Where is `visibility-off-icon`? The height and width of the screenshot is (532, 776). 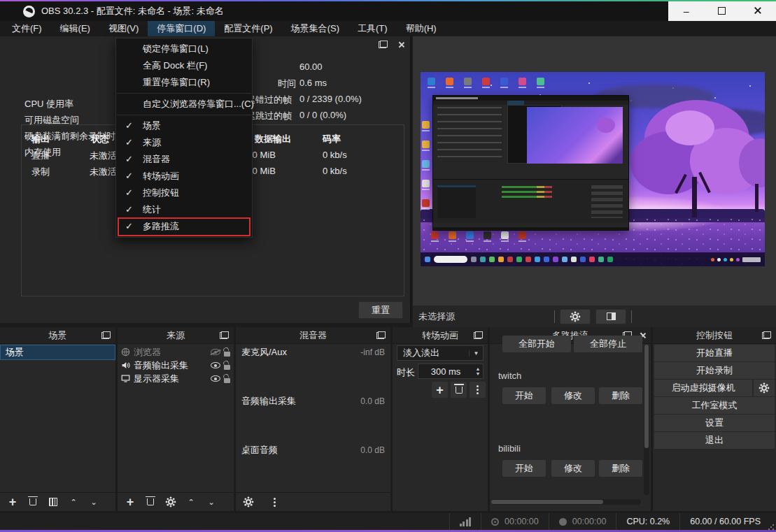
visibility-off-icon is located at coordinates (216, 352).